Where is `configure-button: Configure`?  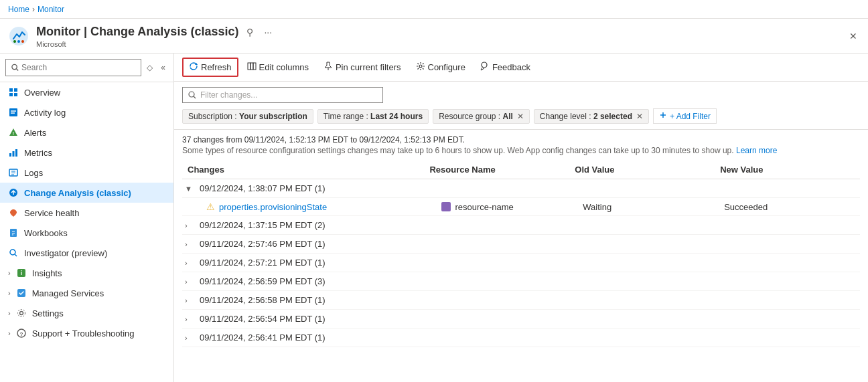 configure-button: Configure is located at coordinates (441, 67).